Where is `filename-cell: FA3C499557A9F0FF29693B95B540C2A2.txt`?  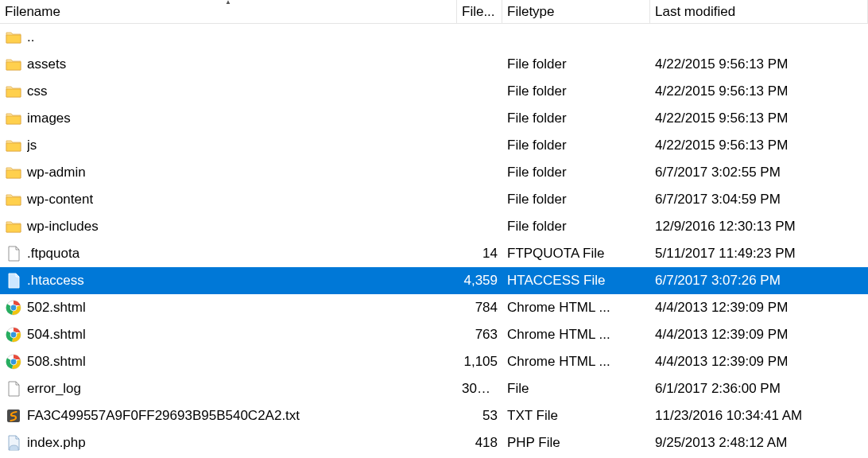
filename-cell: FA3C499557A9F0FF29693B95B540C2A2.txt is located at coordinates (229, 416).